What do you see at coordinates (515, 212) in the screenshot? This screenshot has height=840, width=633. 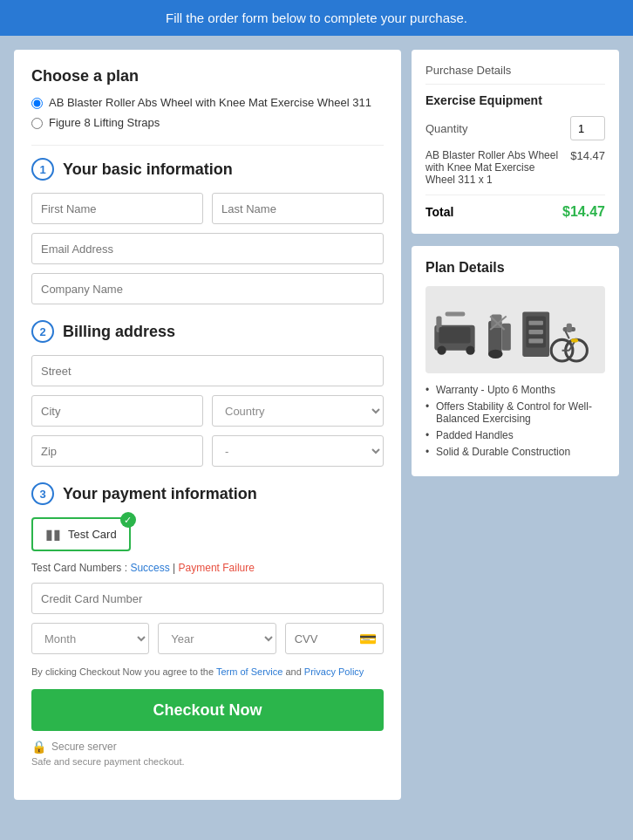 I see `total-row: Total $14.47` at bounding box center [515, 212].